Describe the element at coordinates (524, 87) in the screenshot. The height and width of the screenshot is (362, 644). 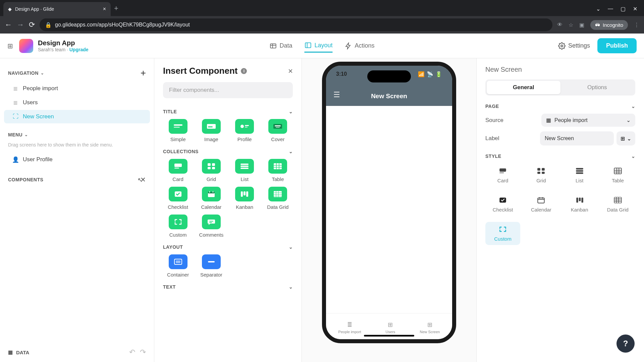
I see `seg-general: General` at that location.